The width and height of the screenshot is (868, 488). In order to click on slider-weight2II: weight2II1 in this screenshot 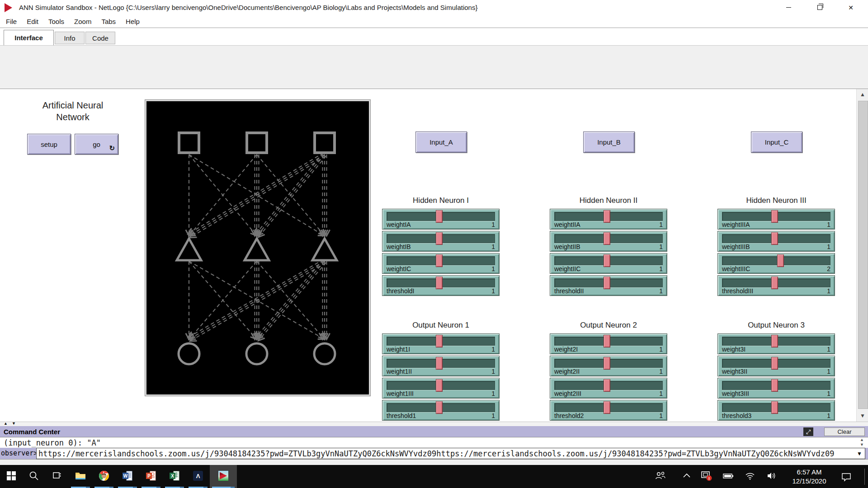, I will do `click(609, 366)`.